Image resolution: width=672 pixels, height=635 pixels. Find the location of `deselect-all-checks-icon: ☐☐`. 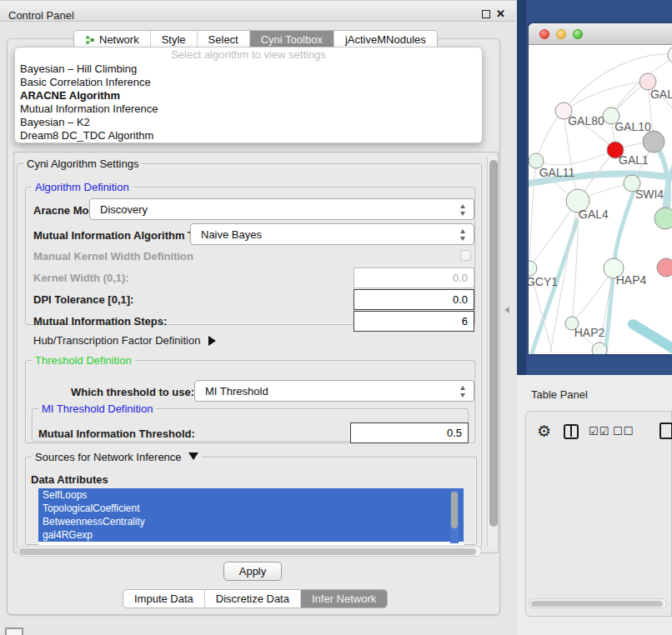

deselect-all-checks-icon: ☐☐ is located at coordinates (624, 432).